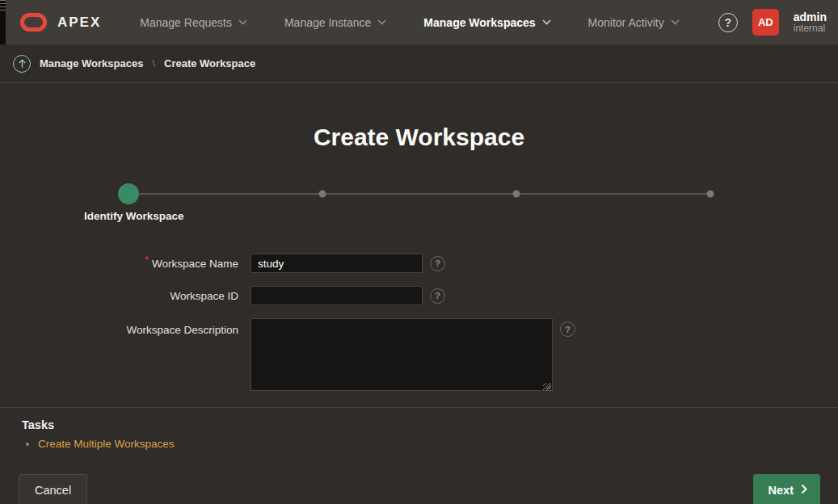  Describe the element at coordinates (34, 23) in the screenshot. I see `oracle-logo-icon` at that location.